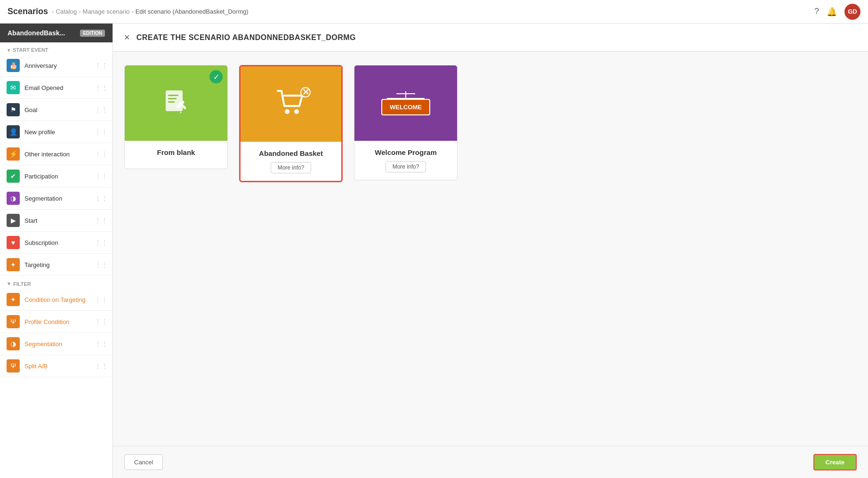 This screenshot has height=478, width=868. What do you see at coordinates (406, 167) in the screenshot?
I see `welcome-program-more-info-button: More info?` at bounding box center [406, 167].